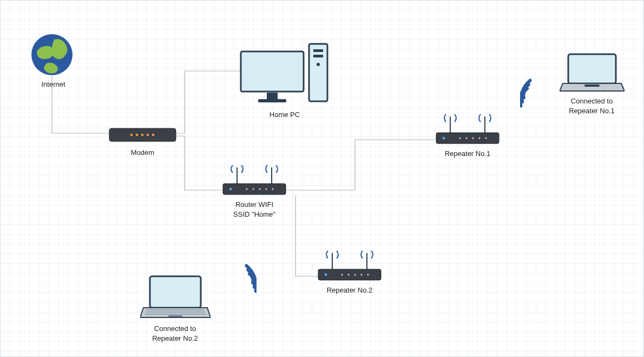  Describe the element at coordinates (254, 209) in the screenshot. I see `label-router: Router WIFI SSID "Home"` at that location.